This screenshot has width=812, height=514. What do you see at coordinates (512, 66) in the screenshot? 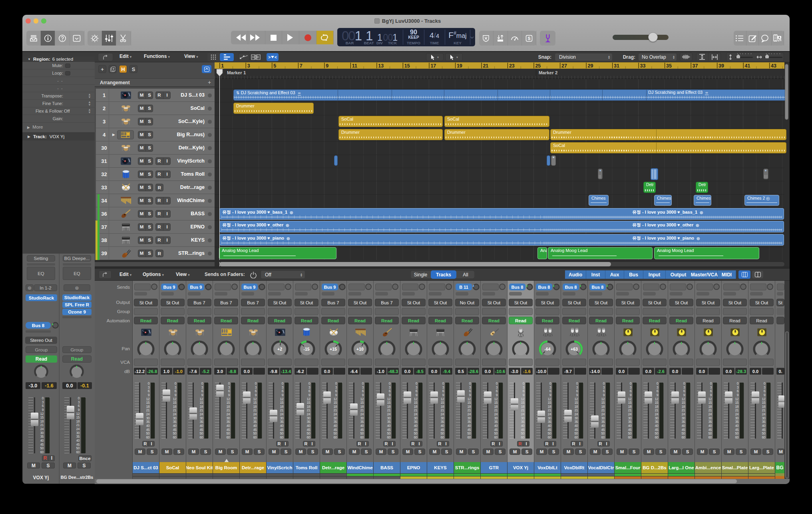
I see `svg-text: 23` at bounding box center [512, 66].